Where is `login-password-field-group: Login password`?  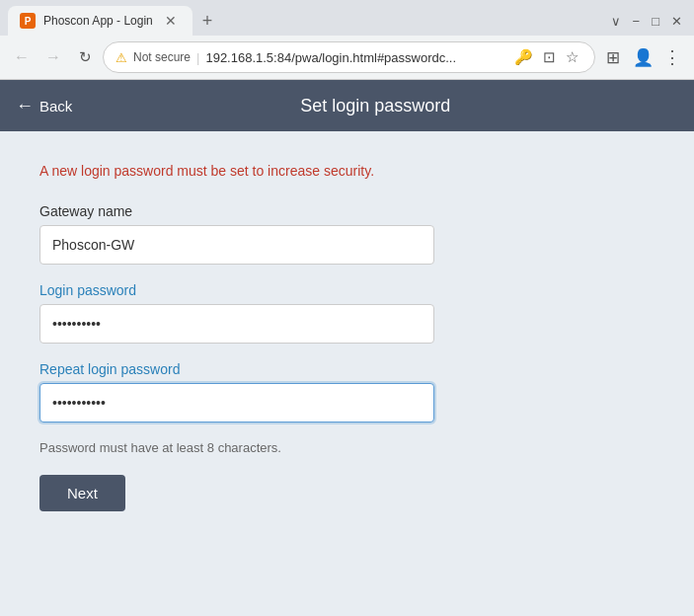 login-password-field-group: Login password is located at coordinates (347, 313).